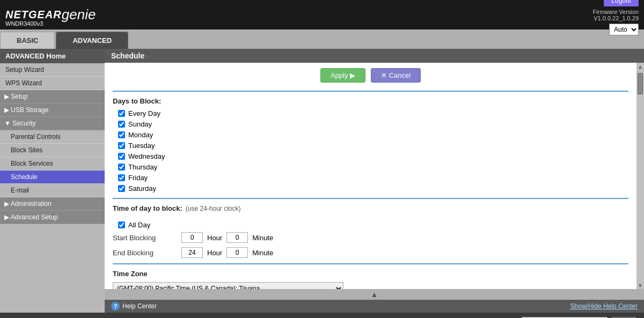 Image resolution: width=644 pixels, height=318 pixels. Describe the element at coordinates (24, 24) in the screenshot. I see `device-name: WNDR3400v3` at that location.